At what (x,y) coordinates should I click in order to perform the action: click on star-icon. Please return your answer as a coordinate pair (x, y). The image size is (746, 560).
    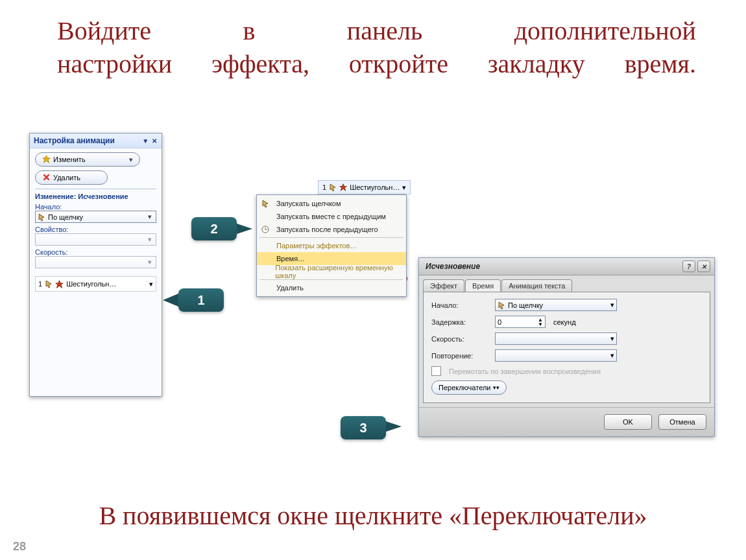
    Looking at the image, I should click on (47, 159).